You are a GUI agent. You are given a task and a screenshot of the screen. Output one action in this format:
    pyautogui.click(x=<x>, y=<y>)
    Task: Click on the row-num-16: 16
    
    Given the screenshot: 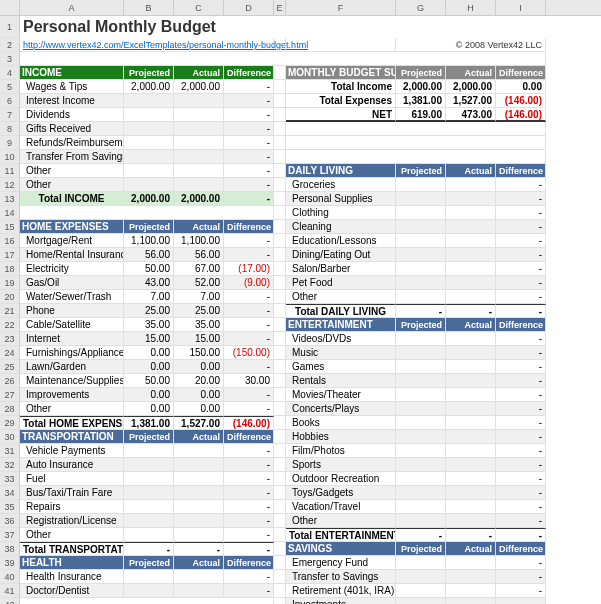 What is the action you would take?
    pyautogui.click(x=10, y=241)
    